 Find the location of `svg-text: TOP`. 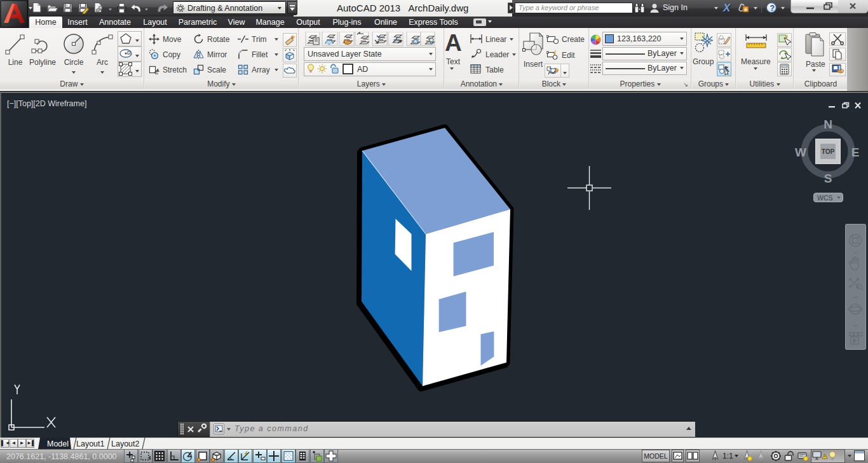

svg-text: TOP is located at coordinates (829, 151).